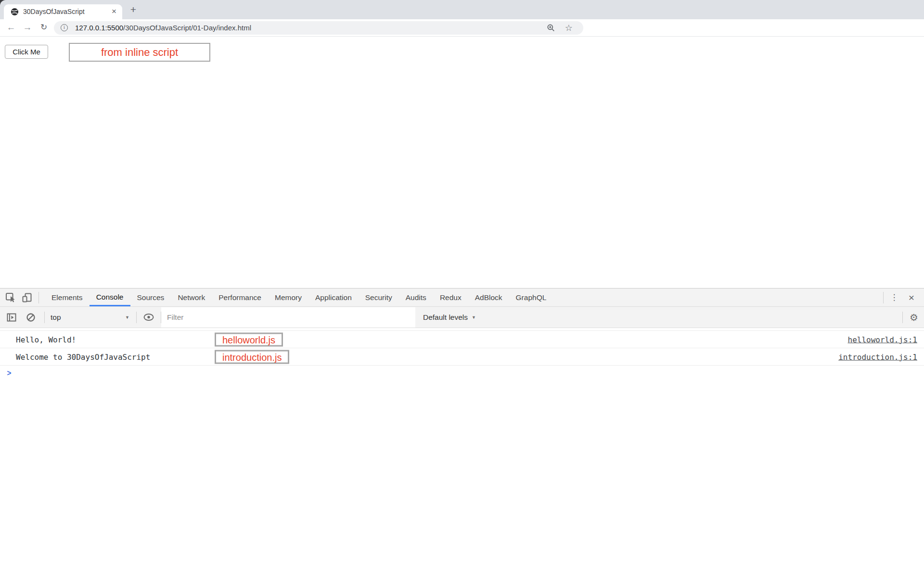 The image size is (924, 578). What do you see at coordinates (299, 298) in the screenshot?
I see `devtools-tabs: ElementsConsoleSourcesNetworkPerformance…` at bounding box center [299, 298].